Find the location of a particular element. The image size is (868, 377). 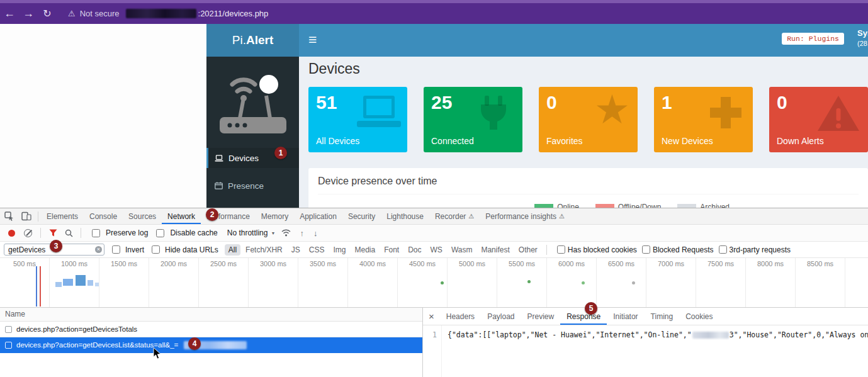

card-label: All Devices is located at coordinates (337, 141).